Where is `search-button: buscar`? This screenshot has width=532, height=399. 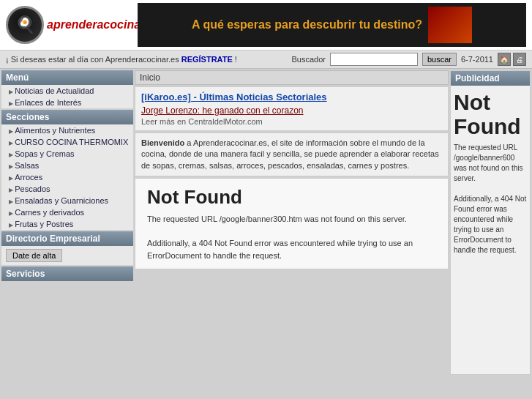
search-button: buscar is located at coordinates (439, 59).